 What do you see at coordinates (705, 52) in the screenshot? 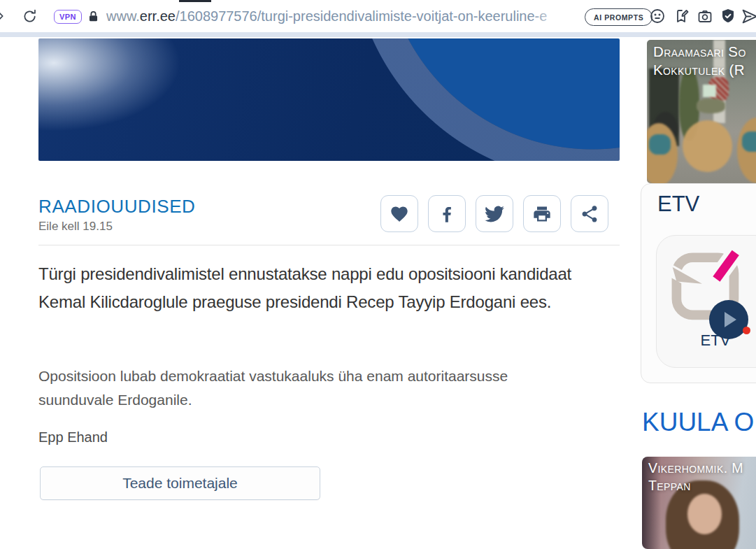
I see `title-line-1: Draamasari So` at bounding box center [705, 52].